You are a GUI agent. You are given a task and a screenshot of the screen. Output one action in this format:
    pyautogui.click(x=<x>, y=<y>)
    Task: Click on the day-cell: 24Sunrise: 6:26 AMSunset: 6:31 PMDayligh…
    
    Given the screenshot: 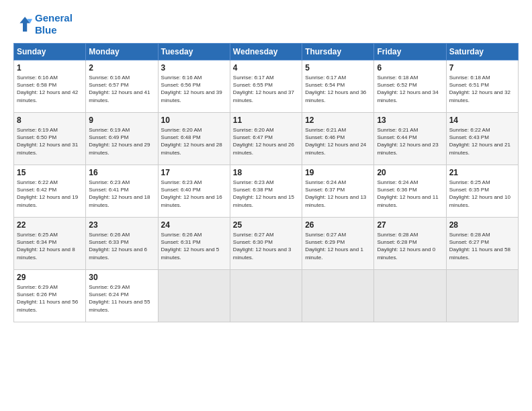 What is the action you would take?
    pyautogui.click(x=193, y=244)
    